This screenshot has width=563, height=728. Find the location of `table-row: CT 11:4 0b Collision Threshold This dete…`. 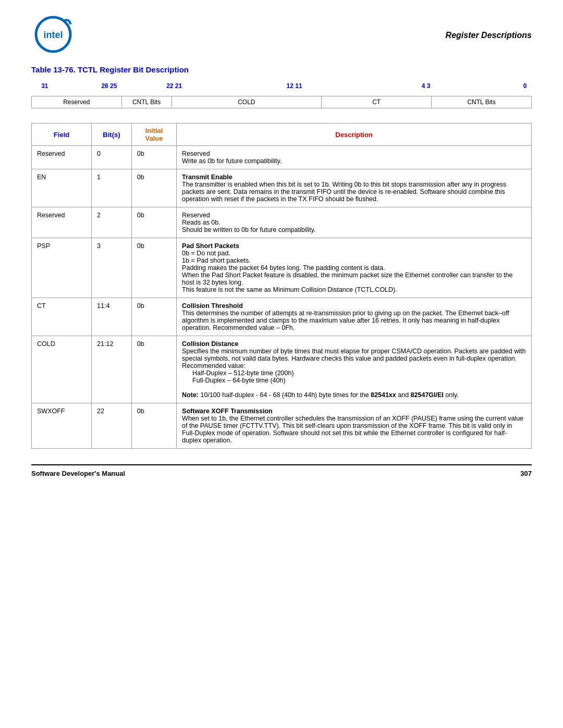

table-row: CT 11:4 0b Collision Threshold This dete… is located at coordinates (282, 317).